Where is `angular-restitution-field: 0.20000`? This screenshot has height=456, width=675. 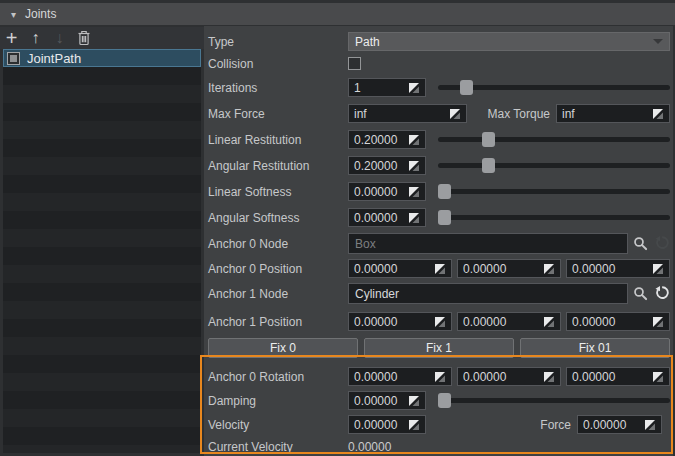 angular-restitution-field: 0.20000 is located at coordinates (387, 166).